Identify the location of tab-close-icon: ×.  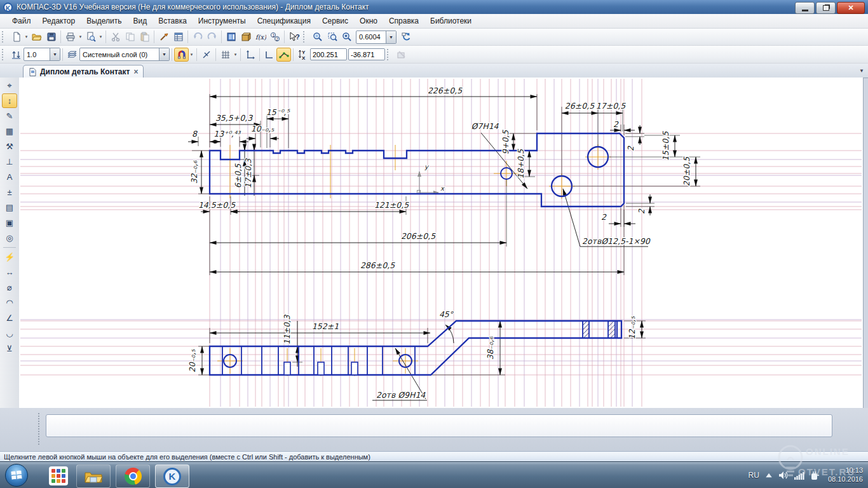
(136, 72).